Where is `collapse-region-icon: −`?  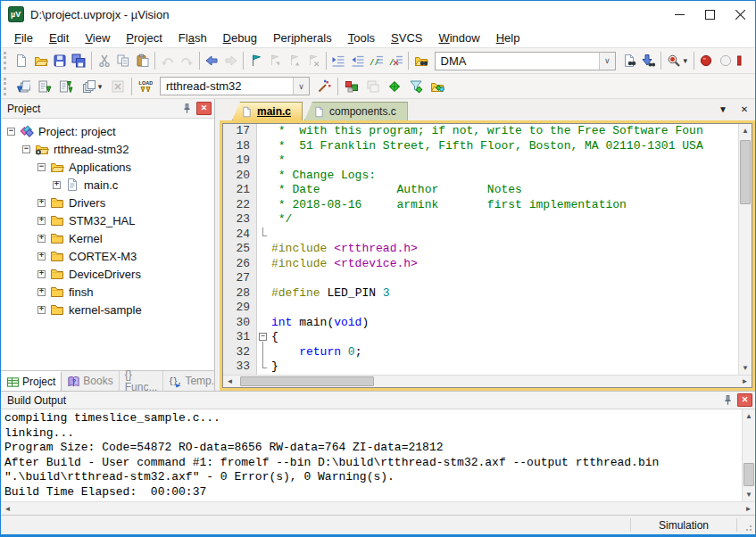 collapse-region-icon: − is located at coordinates (262, 337).